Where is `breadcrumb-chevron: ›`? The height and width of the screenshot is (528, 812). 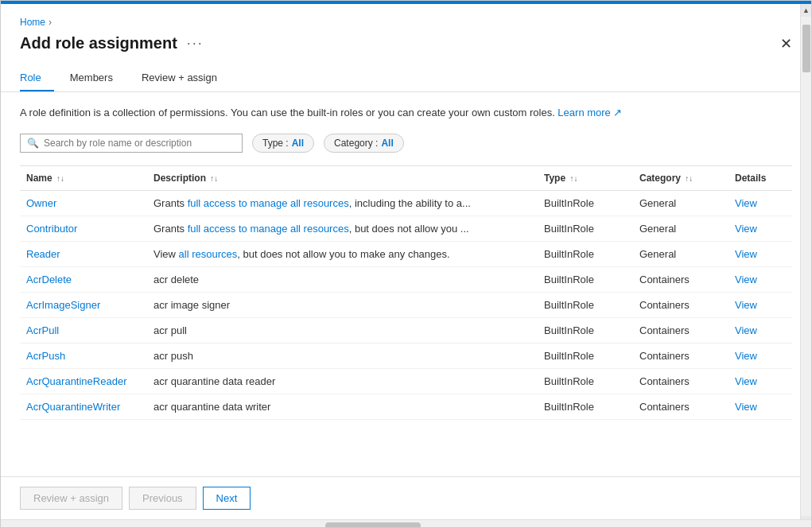 breadcrumb-chevron: › is located at coordinates (50, 22).